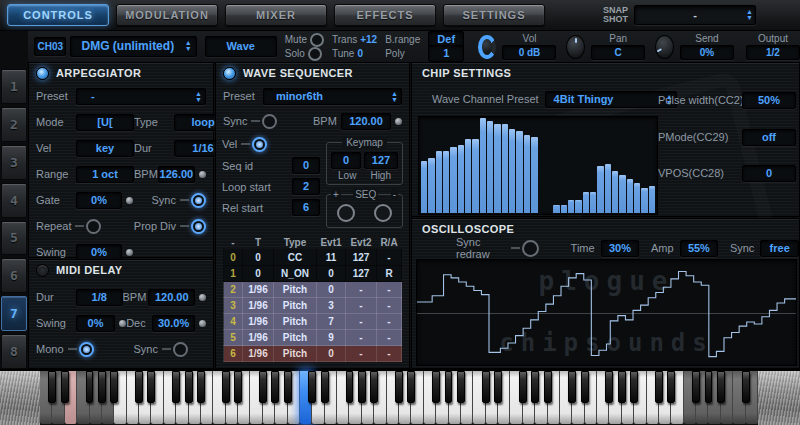 Image resolution: width=800 pixels, height=425 pixels. What do you see at coordinates (620, 248) in the screenshot?
I see `osc-time-value: 30%` at bounding box center [620, 248].